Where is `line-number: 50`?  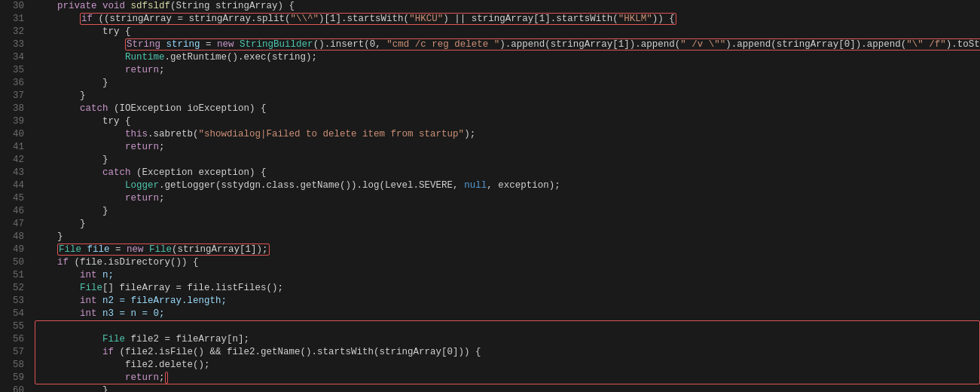 line-number: 50 is located at coordinates (16, 262).